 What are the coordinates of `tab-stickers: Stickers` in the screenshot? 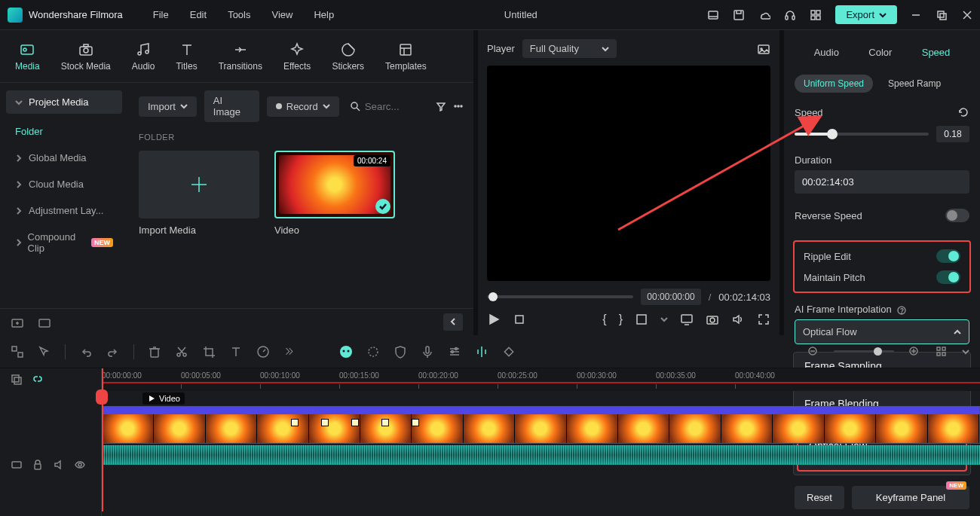 It's located at (348, 56).